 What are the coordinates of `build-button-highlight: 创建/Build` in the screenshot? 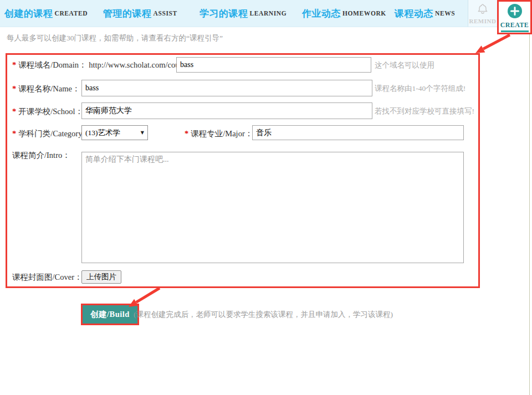 It's located at (110, 315).